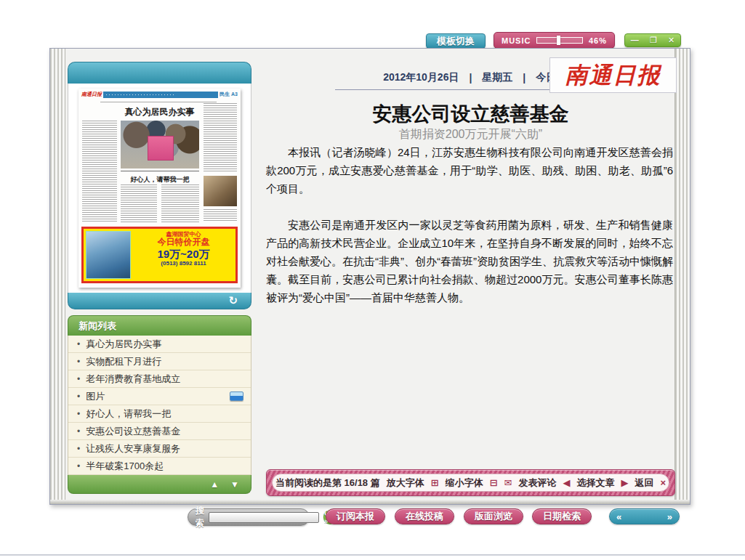  I want to click on mini-donation-photo, so click(160, 145).